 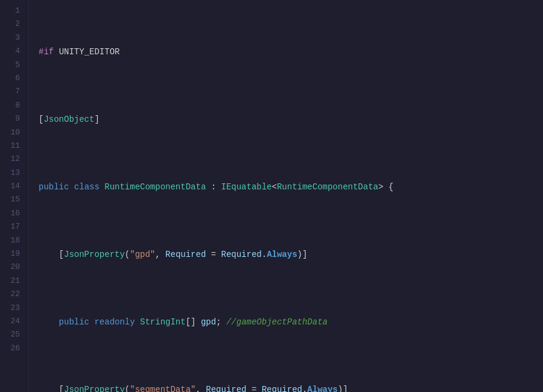 What do you see at coordinates (291, 52) in the screenshot?
I see `code-line-1: #if UNITY_EDITOR` at bounding box center [291, 52].